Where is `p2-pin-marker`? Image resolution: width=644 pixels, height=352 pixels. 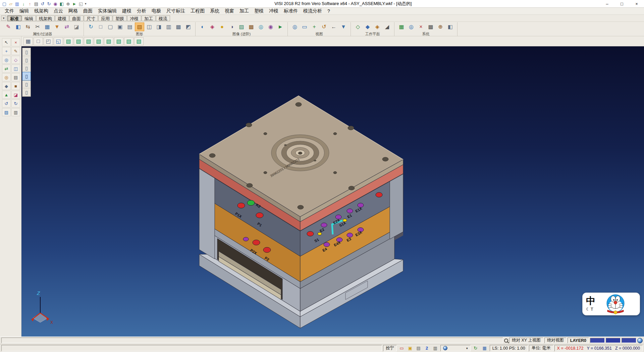 p2-pin-marker is located at coordinates (267, 250).